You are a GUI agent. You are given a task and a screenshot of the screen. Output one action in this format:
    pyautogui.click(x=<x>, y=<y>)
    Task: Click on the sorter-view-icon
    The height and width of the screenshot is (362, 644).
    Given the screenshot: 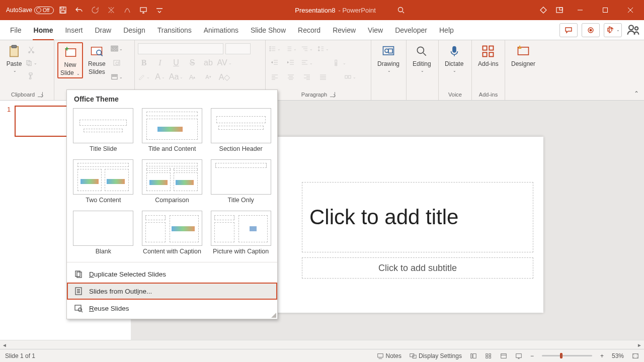 What is the action you would take?
    pyautogui.click(x=489, y=356)
    